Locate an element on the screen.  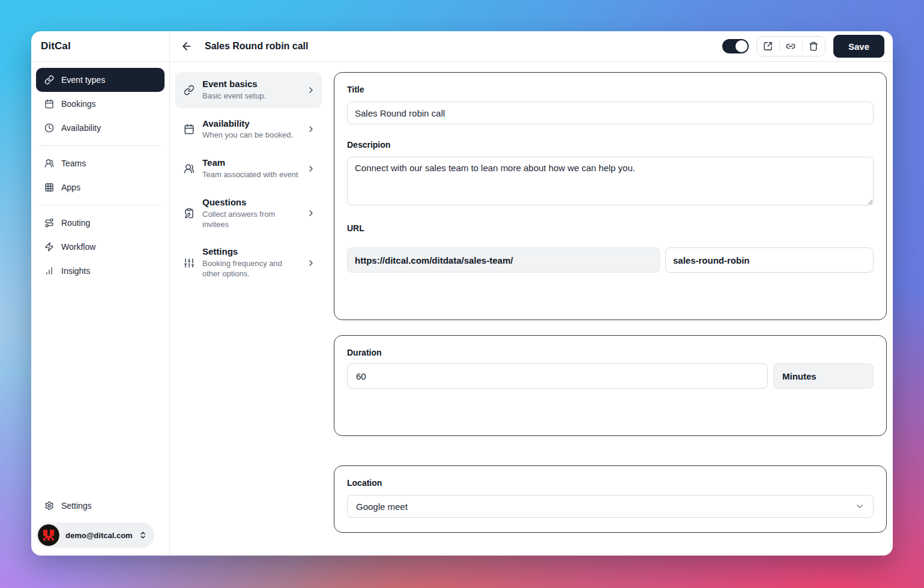
sidebar-item-label: Settings is located at coordinates (77, 506).